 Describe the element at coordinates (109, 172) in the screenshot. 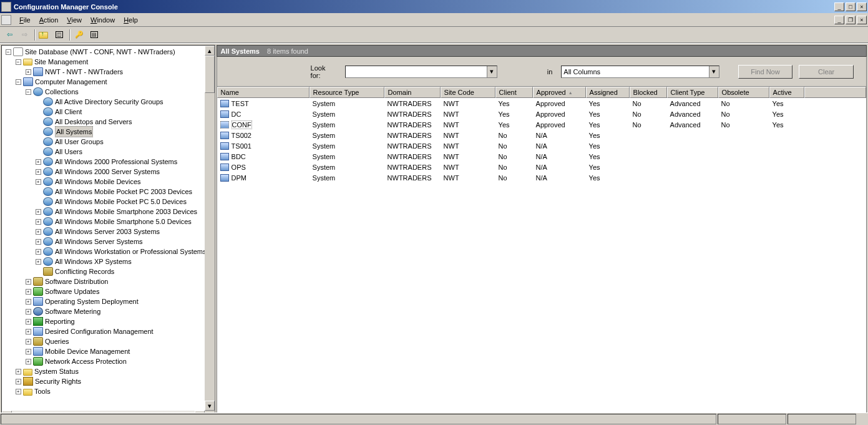

I see `tree-collection-item: +All Windows 2000 Server Systems` at that location.